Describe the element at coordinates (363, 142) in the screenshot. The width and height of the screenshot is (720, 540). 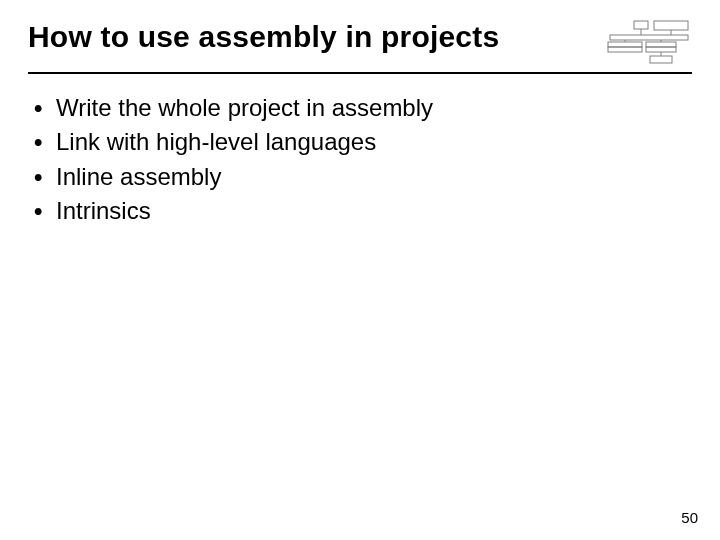
I see `list-item: • Link with high-level languages` at that location.